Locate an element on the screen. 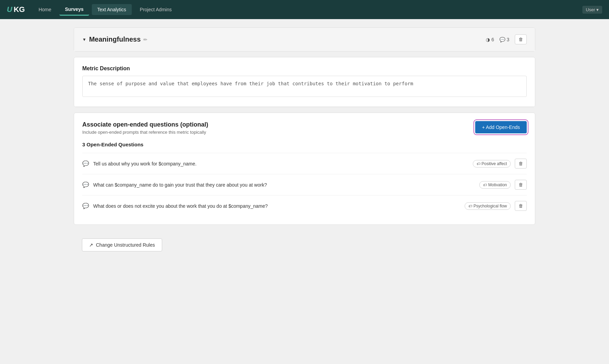  chevron-down-icon: ▼ is located at coordinates (84, 40).